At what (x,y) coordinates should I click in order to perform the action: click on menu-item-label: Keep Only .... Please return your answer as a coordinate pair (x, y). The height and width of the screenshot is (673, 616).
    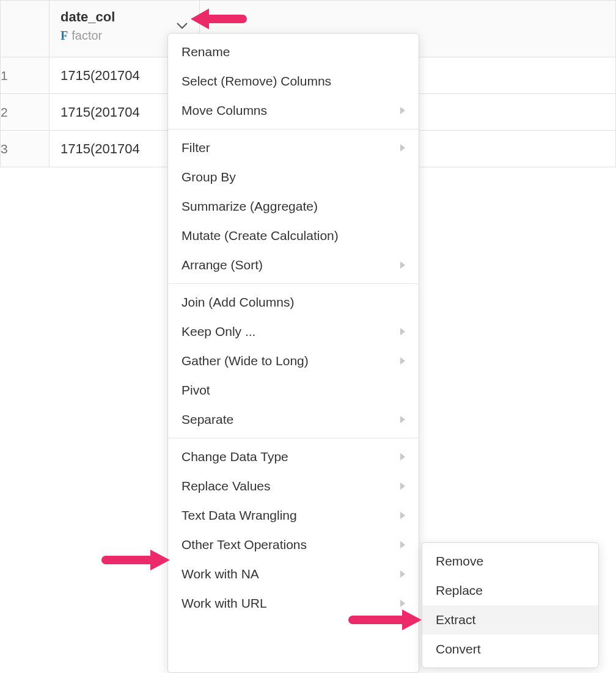
    Looking at the image, I should click on (219, 332).